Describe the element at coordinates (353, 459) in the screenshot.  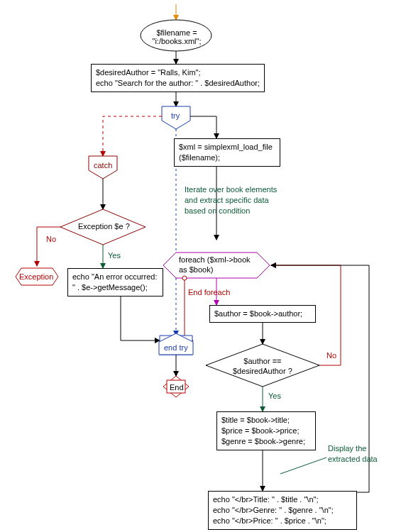
I see `comment2-line2: extracted data` at that location.